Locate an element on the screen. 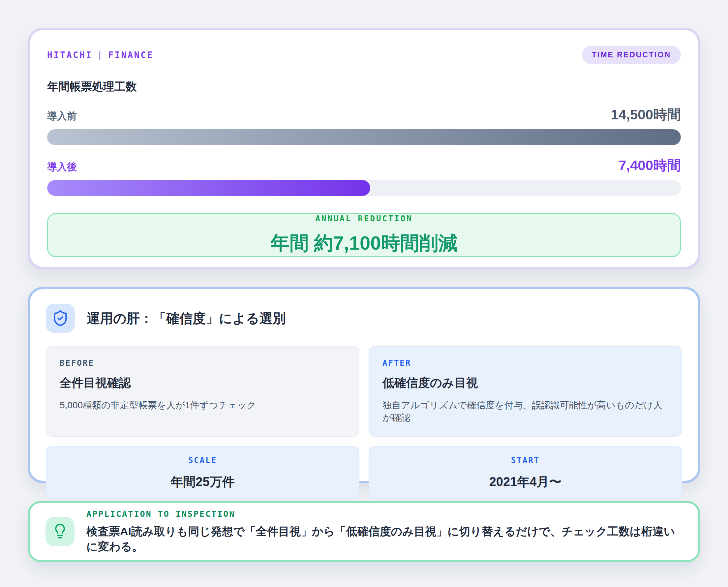 This screenshot has width=728, height=587. scale-tag: SCALE is located at coordinates (203, 461).